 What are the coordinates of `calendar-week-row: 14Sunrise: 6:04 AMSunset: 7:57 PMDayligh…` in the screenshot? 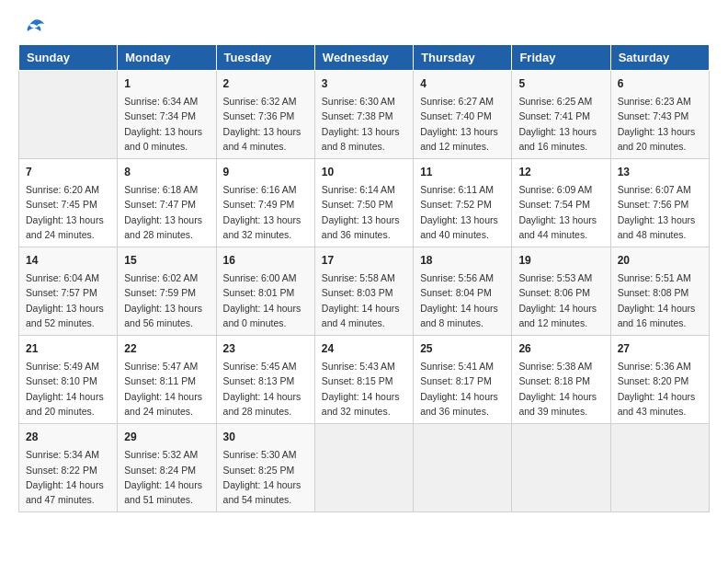 It's located at (364, 292).